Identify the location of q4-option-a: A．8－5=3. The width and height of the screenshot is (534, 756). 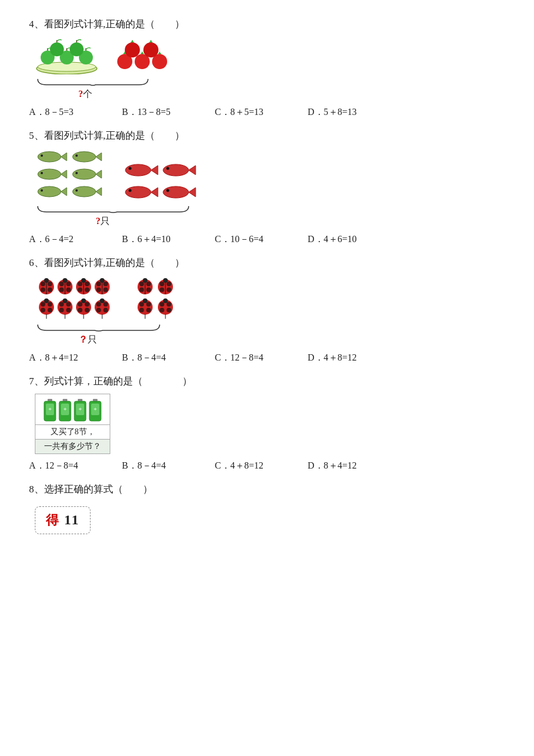
(64, 113).